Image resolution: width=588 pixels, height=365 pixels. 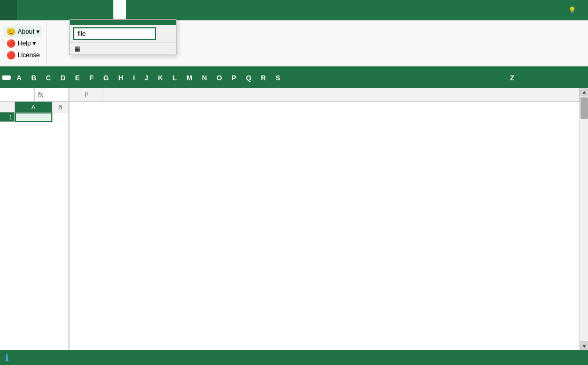 I want to click on alpha-btn-c: C, so click(x=48, y=78).